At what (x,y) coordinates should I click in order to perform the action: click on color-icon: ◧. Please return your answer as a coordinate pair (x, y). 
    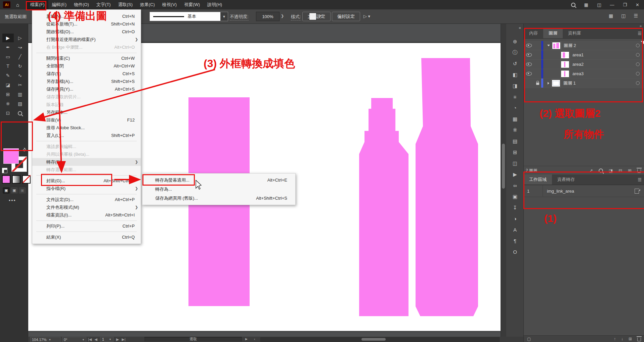
    Looking at the image, I should click on (515, 75).